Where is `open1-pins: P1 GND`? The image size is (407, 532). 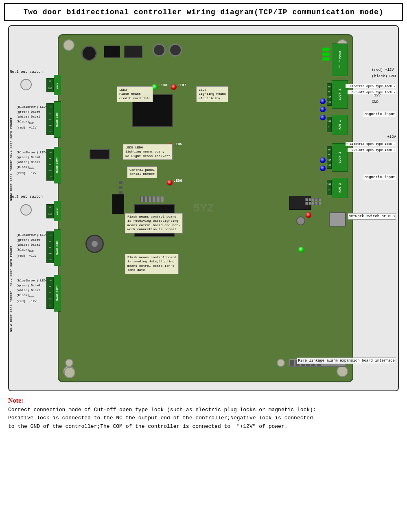
open1-pins: P1 GND is located at coordinates (50, 85).